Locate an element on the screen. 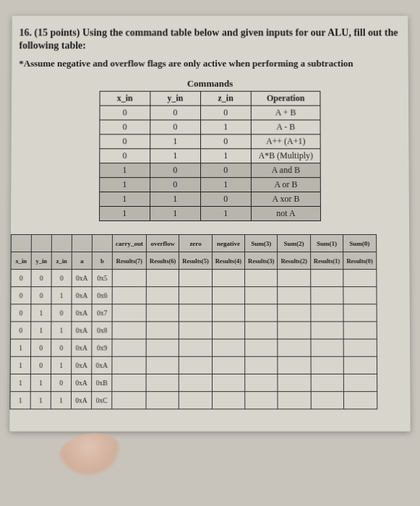  question-heading: 16. (15 points) Using the command table … is located at coordinates (210, 40).